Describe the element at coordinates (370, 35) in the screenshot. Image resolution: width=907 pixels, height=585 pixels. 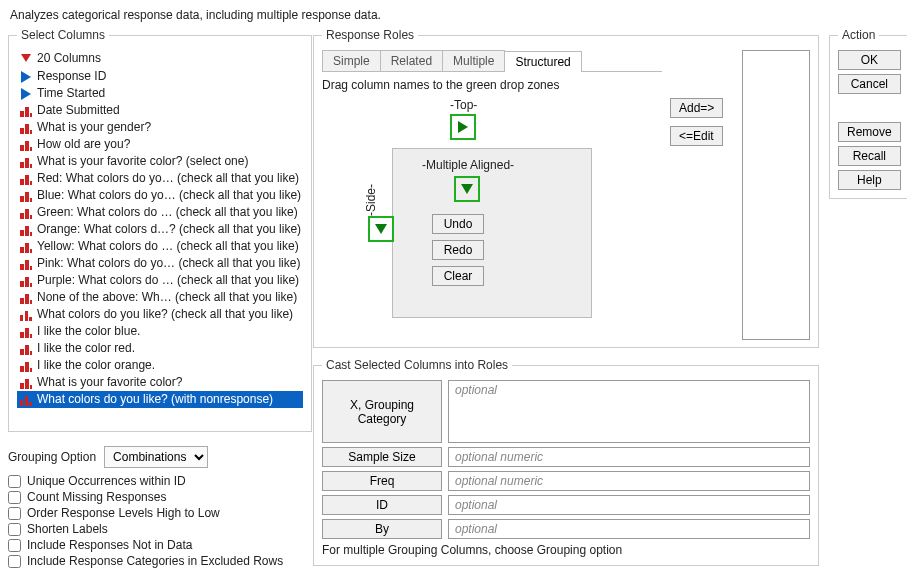
I see `response-roles-legend: Response Roles` at that location.